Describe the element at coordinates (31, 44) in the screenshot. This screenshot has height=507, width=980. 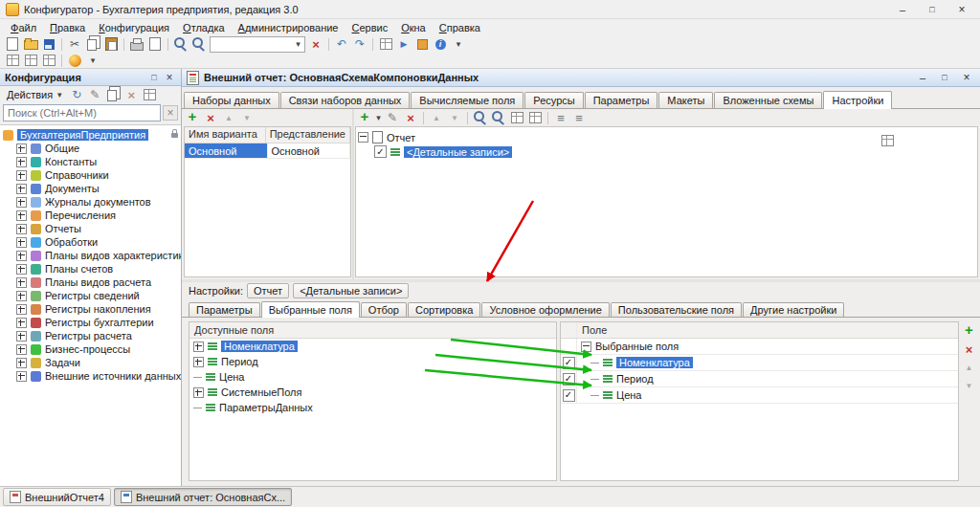
I see `open-icon` at that location.